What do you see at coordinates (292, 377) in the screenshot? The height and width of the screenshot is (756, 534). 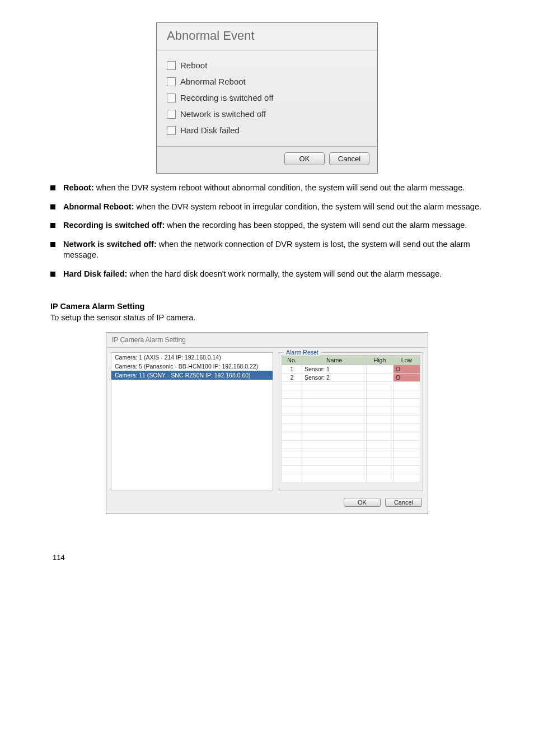 I see `cell-no: 2` at bounding box center [292, 377].